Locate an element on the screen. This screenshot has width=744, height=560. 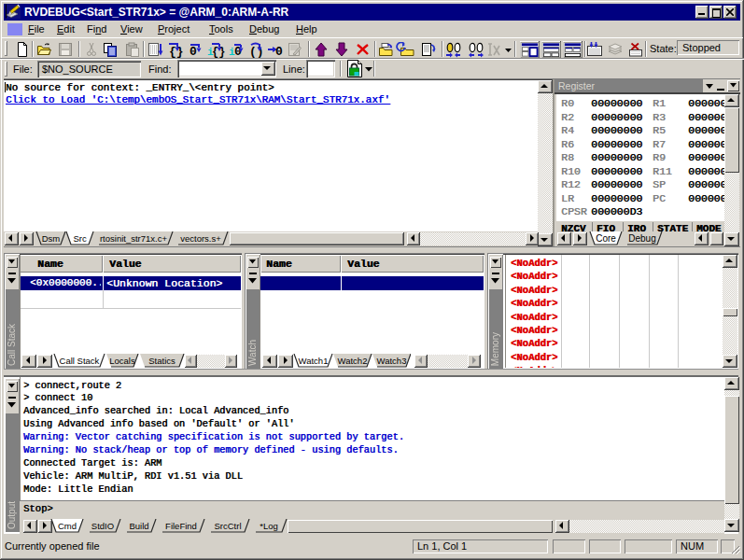
svg-text: Call Stack is located at coordinates (80, 360).